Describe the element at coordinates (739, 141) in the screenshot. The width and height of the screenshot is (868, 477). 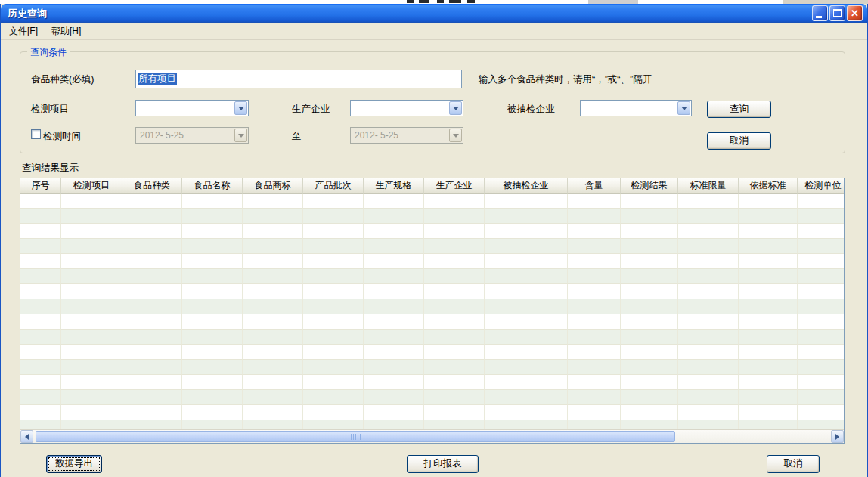
I see `cancel-query-button: 取消` at that location.